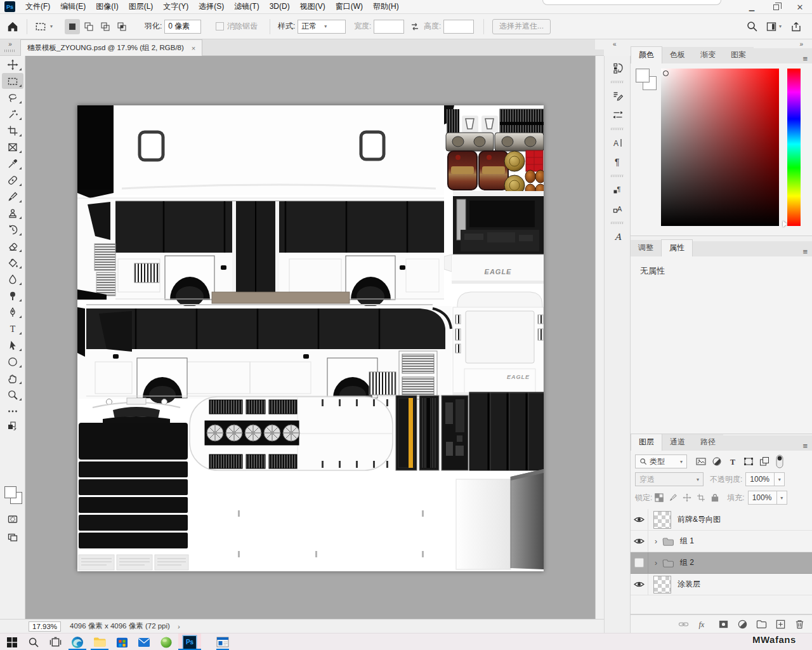 The width and height of the screenshot is (812, 650). Describe the element at coordinates (13, 147) in the screenshot. I see `frame-tool` at that location.